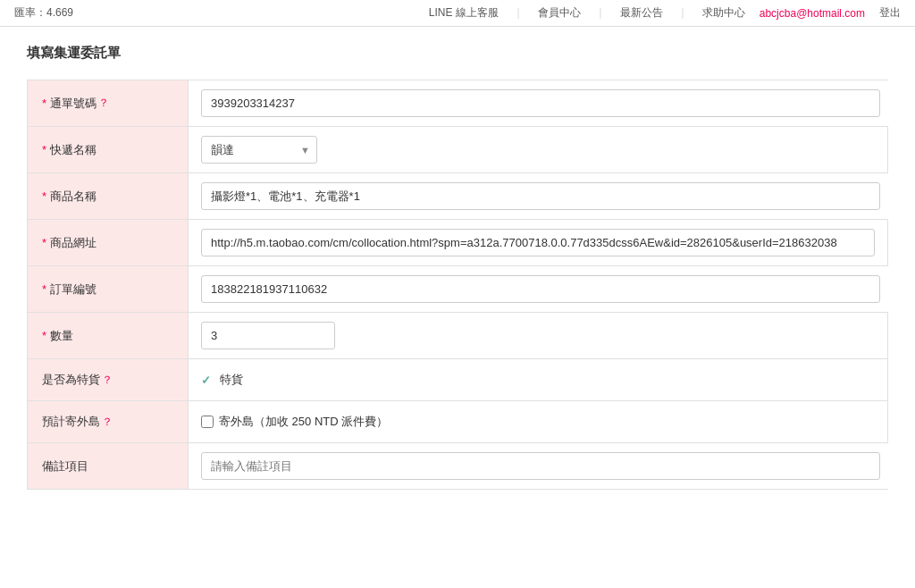 The height and width of the screenshot is (588, 915). Describe the element at coordinates (642, 13) in the screenshot. I see `nav-news: 最新公告` at that location.